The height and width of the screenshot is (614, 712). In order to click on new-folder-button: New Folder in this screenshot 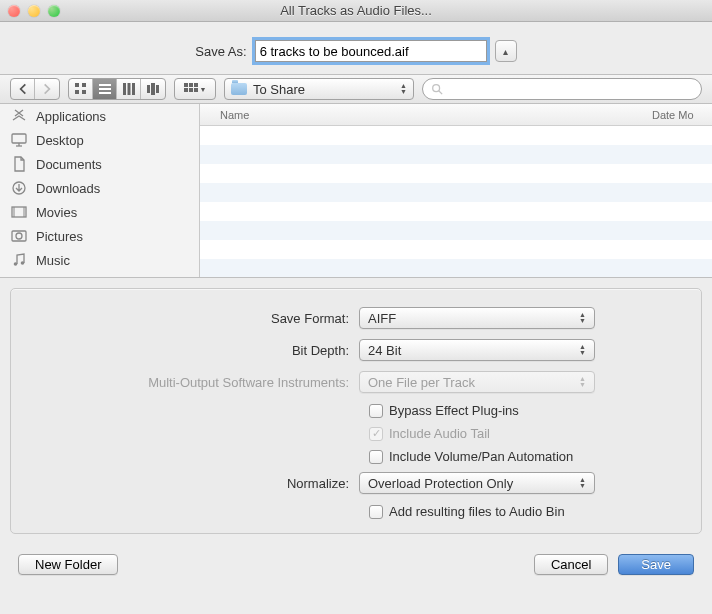, I will do `click(68, 564)`.